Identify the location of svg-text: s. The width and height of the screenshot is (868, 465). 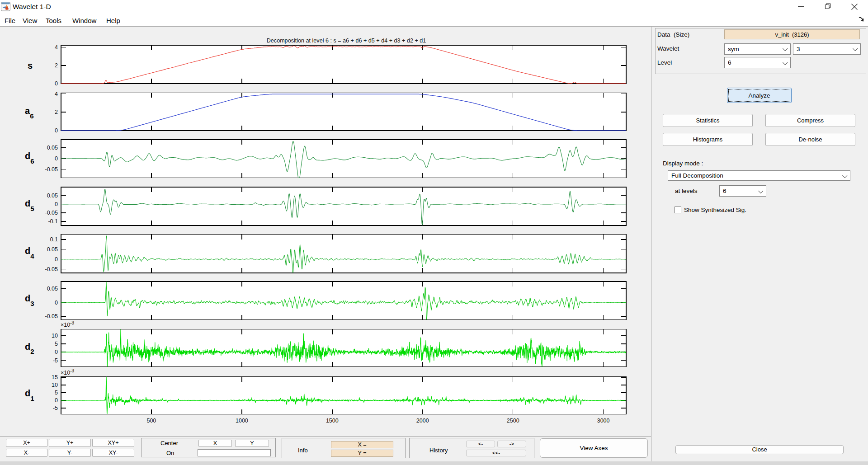
(30, 66).